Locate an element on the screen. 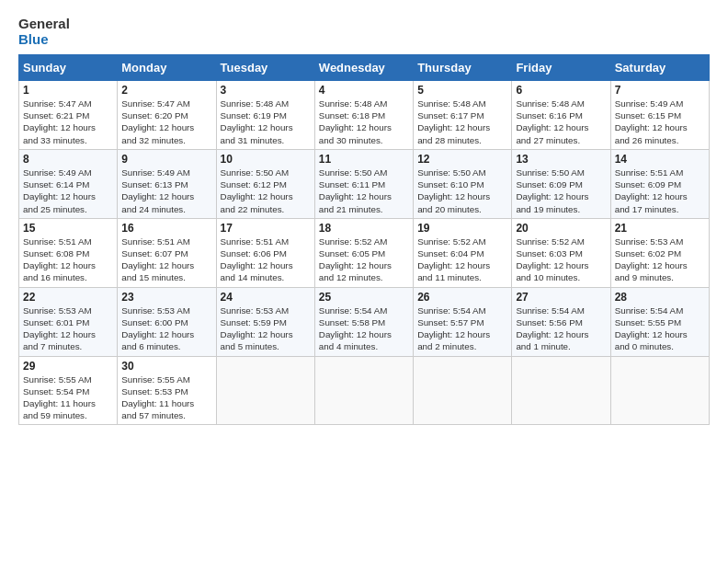  day-info: Sunrise: 5:51 AM Sunset: 6:07 PM Dayligh… is located at coordinates (166, 259).